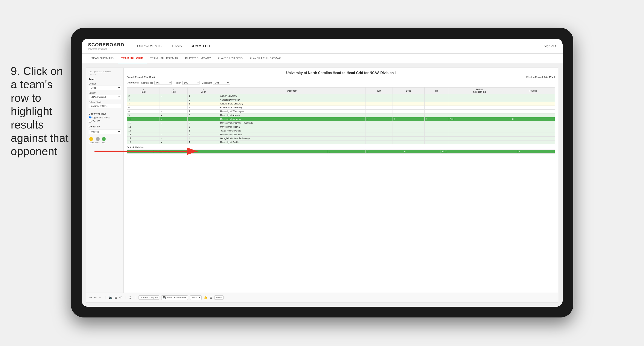  I want to click on ood-division-name: NCAA Division II, so click(240, 152).